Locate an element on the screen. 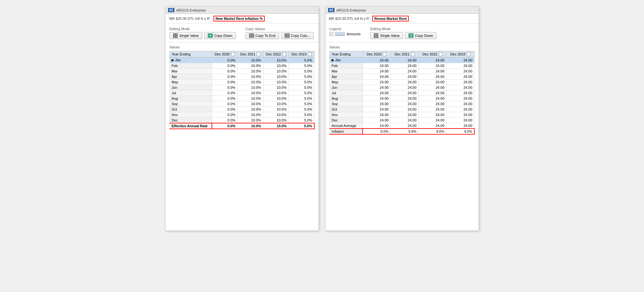  left-check-dec2023 is located at coordinates (310, 54).